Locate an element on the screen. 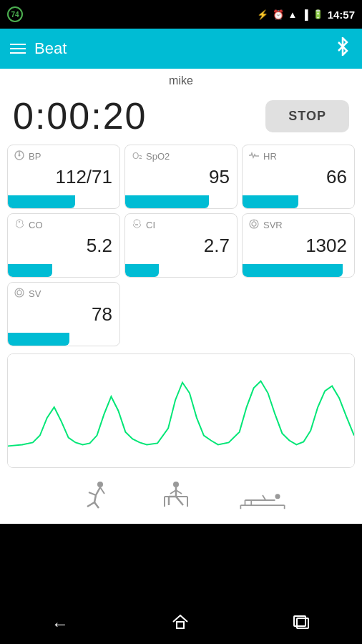  bluetooth-icon is located at coordinates (343, 47).